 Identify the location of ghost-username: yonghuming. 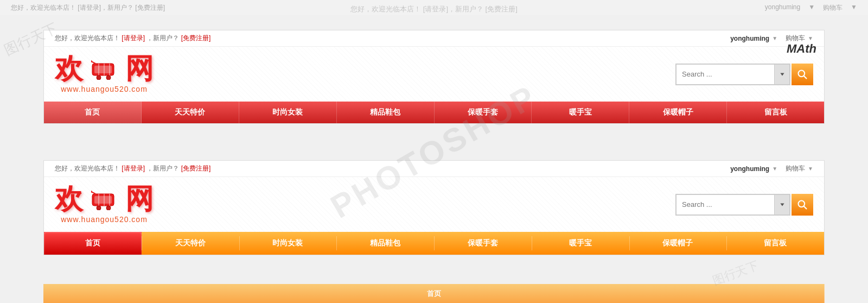
(782, 8).